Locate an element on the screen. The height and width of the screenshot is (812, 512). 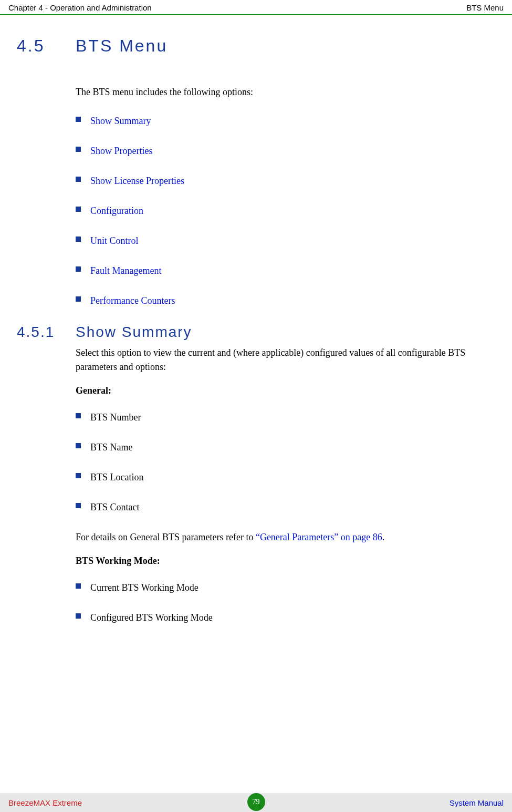
list-item: Show License Properties is located at coordinates (286, 181).